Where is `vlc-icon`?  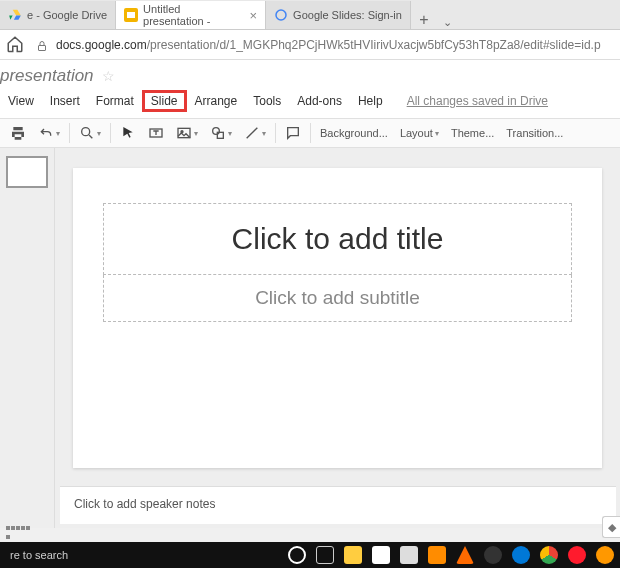
vlc-icon is located at coordinates (465, 555).